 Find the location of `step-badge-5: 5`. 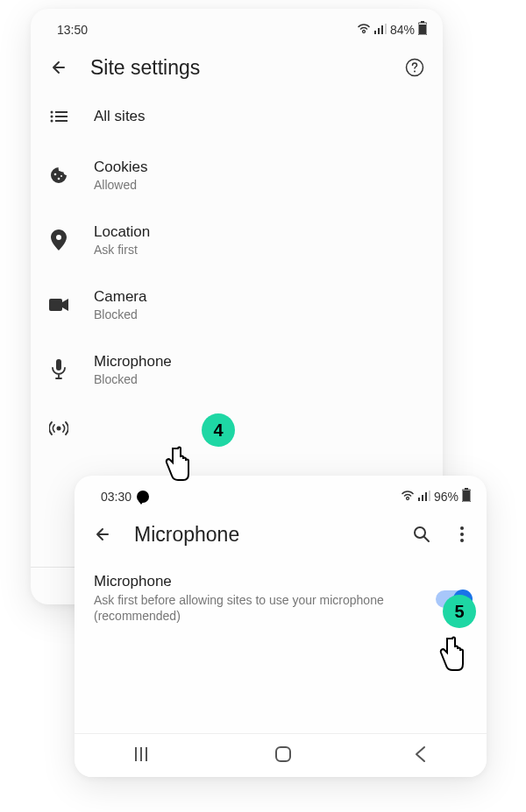

step-badge-5: 5 is located at coordinates (459, 611).